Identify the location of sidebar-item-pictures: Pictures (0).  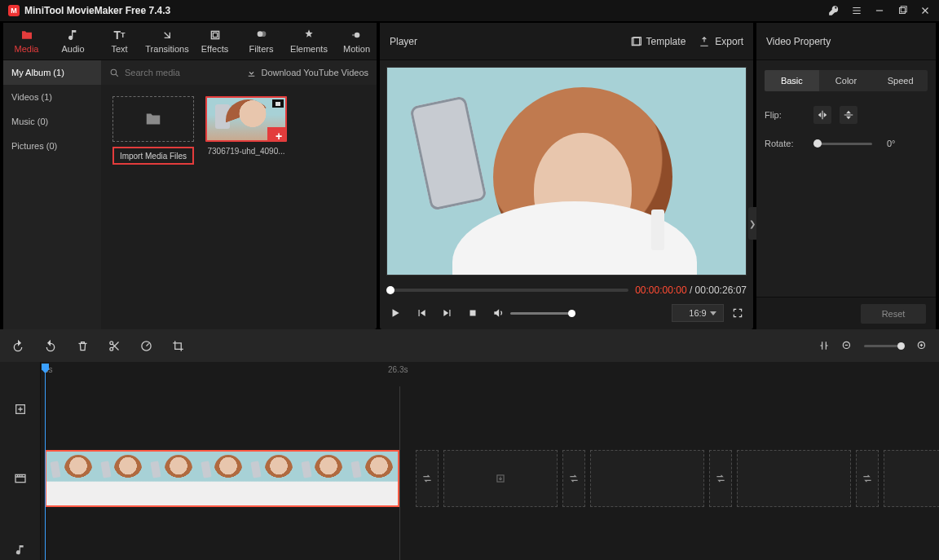
(52, 146).